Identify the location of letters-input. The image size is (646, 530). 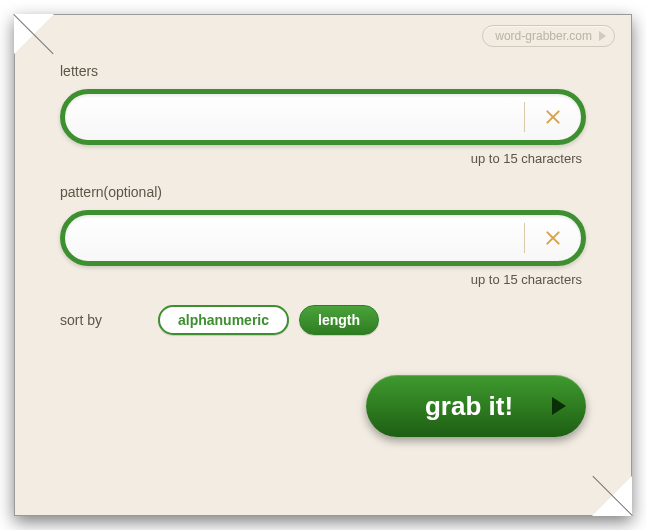
(310, 117).